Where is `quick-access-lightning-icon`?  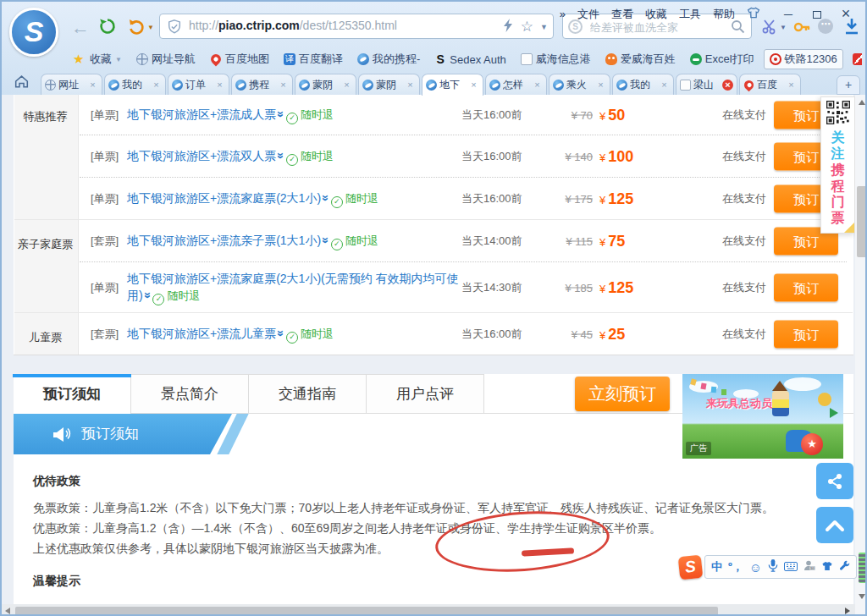 quick-access-lightning-icon is located at coordinates (508, 27).